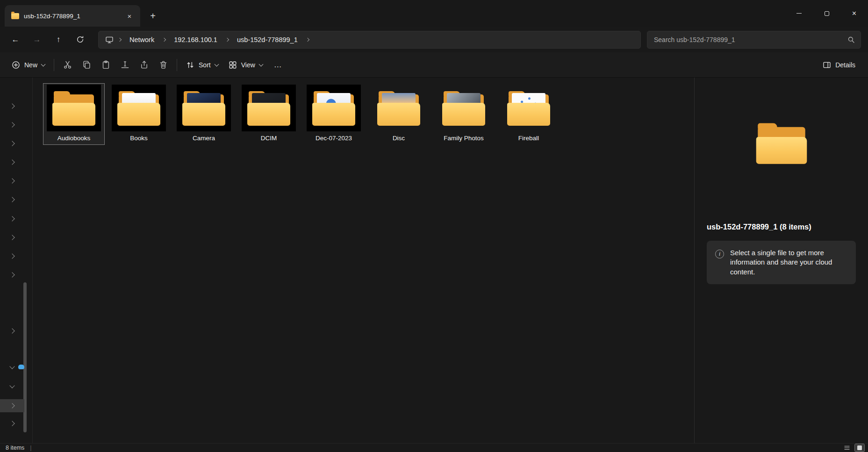 Image resolution: width=868 pixels, height=452 pixels. What do you see at coordinates (826, 13) in the screenshot?
I see `maximize-button` at bounding box center [826, 13].